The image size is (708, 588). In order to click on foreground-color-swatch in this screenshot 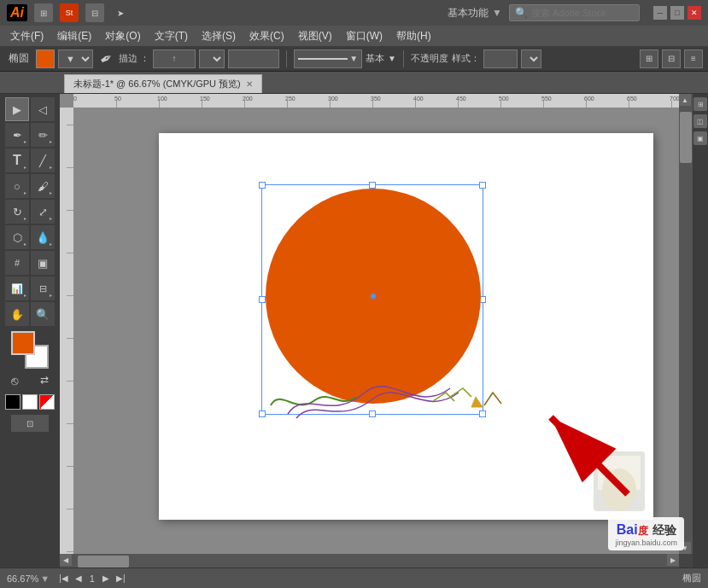, I will do `click(23, 343)`.